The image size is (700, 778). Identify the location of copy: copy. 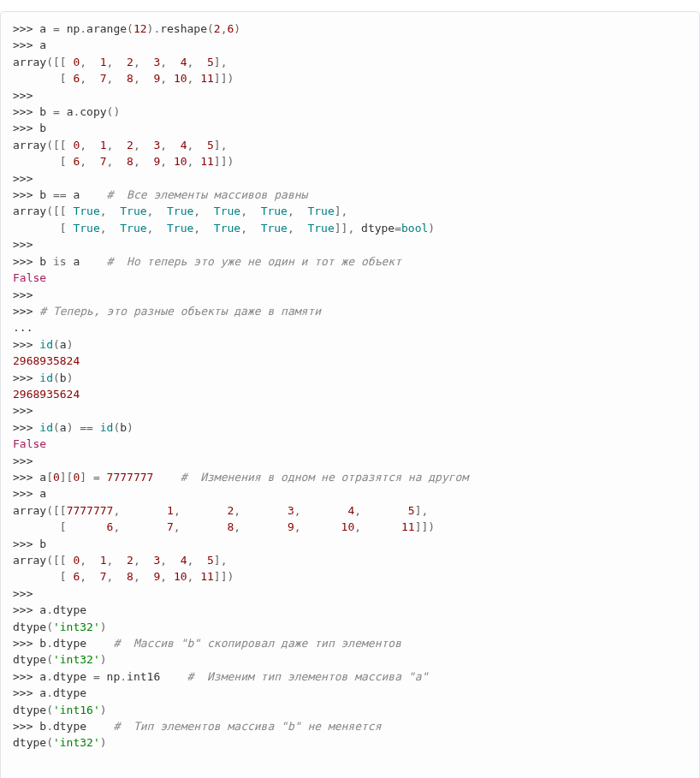
(92, 111).